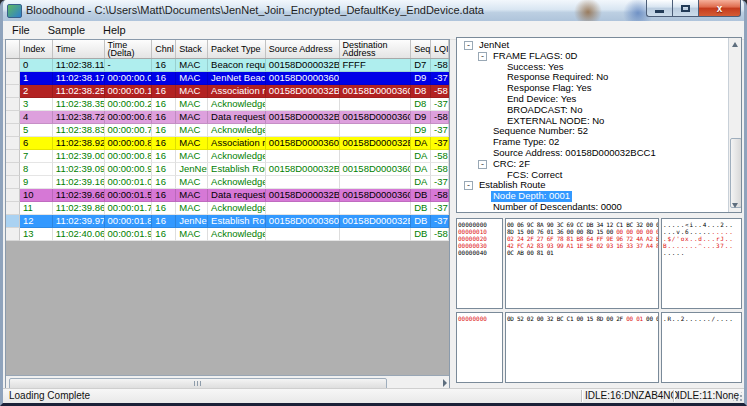  I want to click on scroll-down-arrow-icon, so click(735, 206).